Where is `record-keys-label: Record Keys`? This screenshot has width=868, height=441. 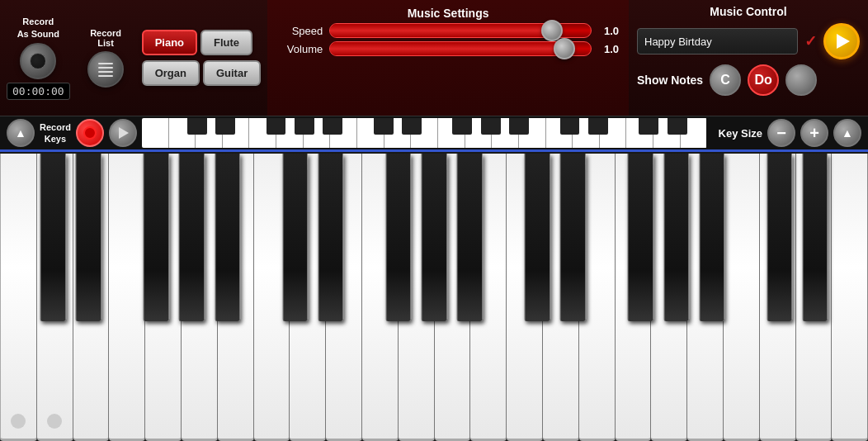 record-keys-label: Record Keys is located at coordinates (55, 134).